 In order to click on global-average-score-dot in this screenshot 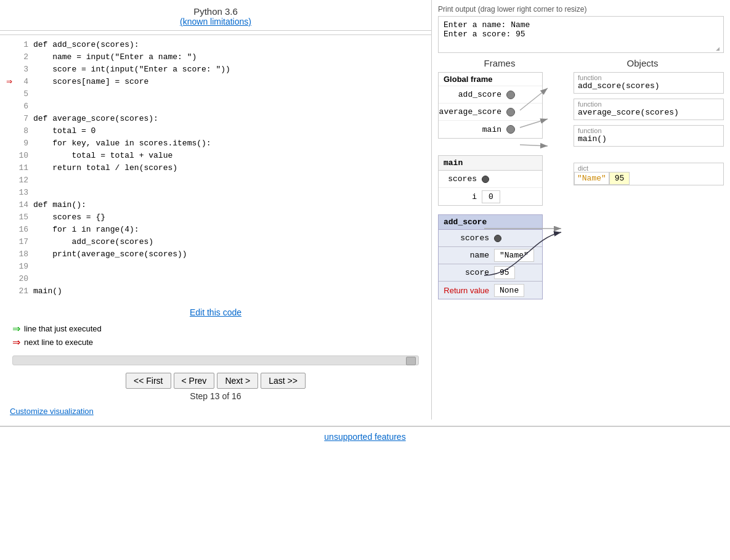, I will do `click(511, 112)`.